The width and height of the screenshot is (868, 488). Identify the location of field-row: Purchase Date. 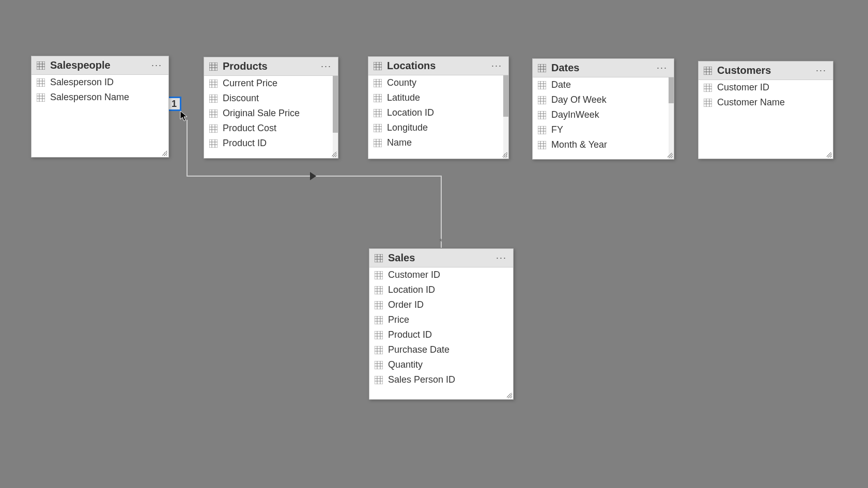
(441, 350).